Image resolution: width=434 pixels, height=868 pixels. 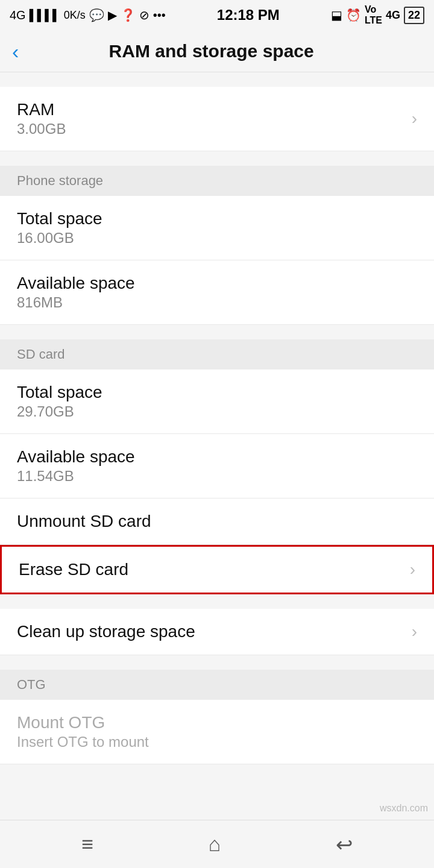 I want to click on sd-available-text: Available space 11.54GB, so click(x=76, y=466).